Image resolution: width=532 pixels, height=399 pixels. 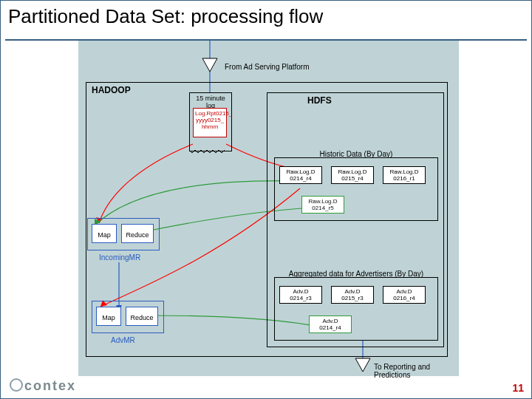 I want to click on agg-file-0: Adv.D 0214_r3, so click(x=301, y=295).